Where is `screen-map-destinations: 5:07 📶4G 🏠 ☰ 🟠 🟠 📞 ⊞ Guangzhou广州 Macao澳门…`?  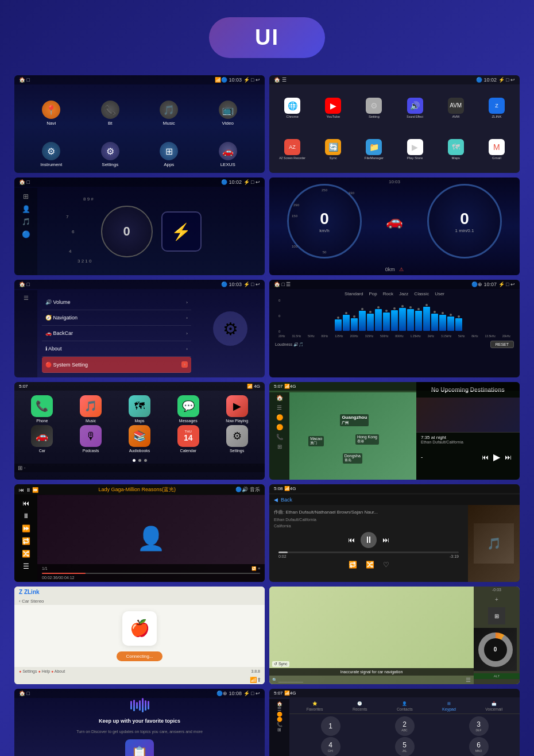 screen-map-destinations: 5:07 📶4G 🏠 ☰ 🟠 🟠 📞 ⊞ Guangzhou广州 Macao澳门… is located at coordinates (394, 431).